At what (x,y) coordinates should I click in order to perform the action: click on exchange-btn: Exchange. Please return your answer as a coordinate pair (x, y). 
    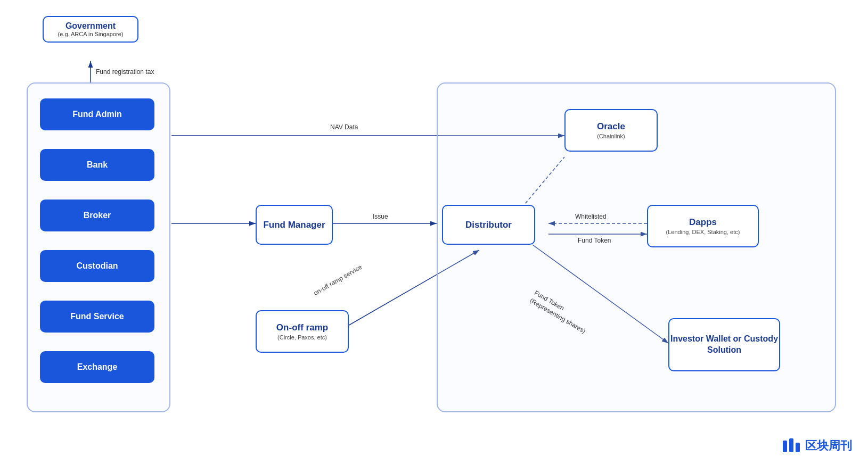
    Looking at the image, I should click on (97, 367).